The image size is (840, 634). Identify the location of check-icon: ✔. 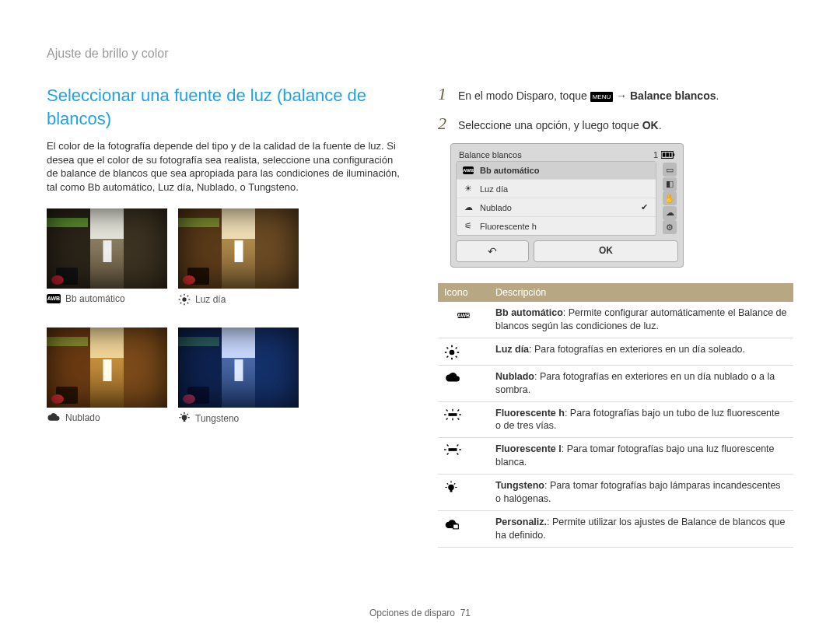
(644, 207).